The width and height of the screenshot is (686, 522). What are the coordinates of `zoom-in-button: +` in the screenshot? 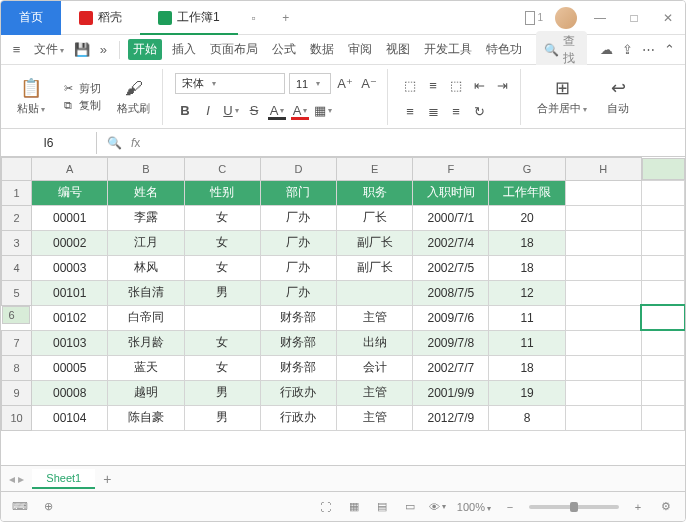 It's located at (638, 507).